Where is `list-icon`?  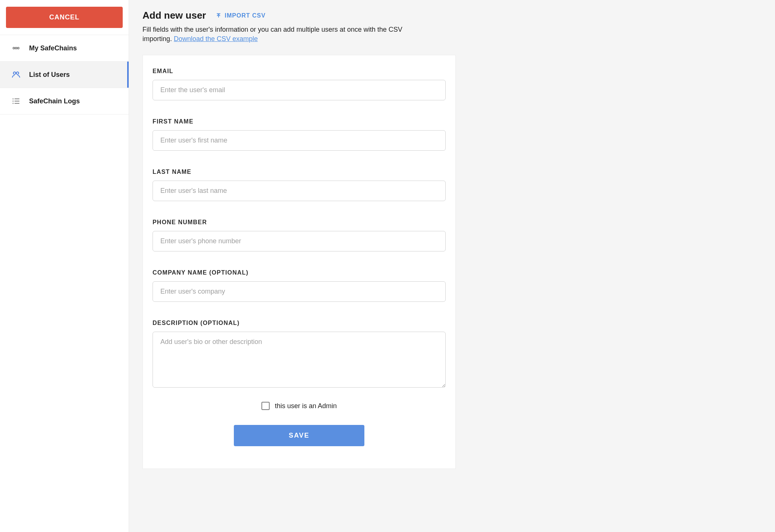 list-icon is located at coordinates (16, 101).